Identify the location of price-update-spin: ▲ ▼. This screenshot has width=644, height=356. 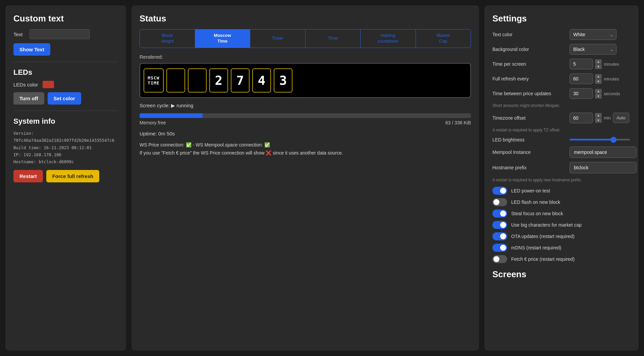
(598, 94).